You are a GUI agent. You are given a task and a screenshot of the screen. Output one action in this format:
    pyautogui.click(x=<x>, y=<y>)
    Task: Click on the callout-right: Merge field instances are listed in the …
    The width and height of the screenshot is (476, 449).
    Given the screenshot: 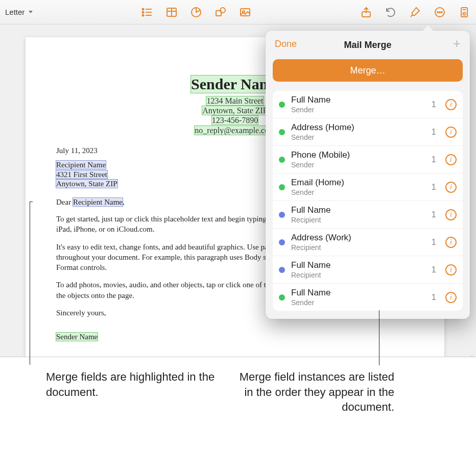 What is the action you would take?
    pyautogui.click(x=343, y=392)
    